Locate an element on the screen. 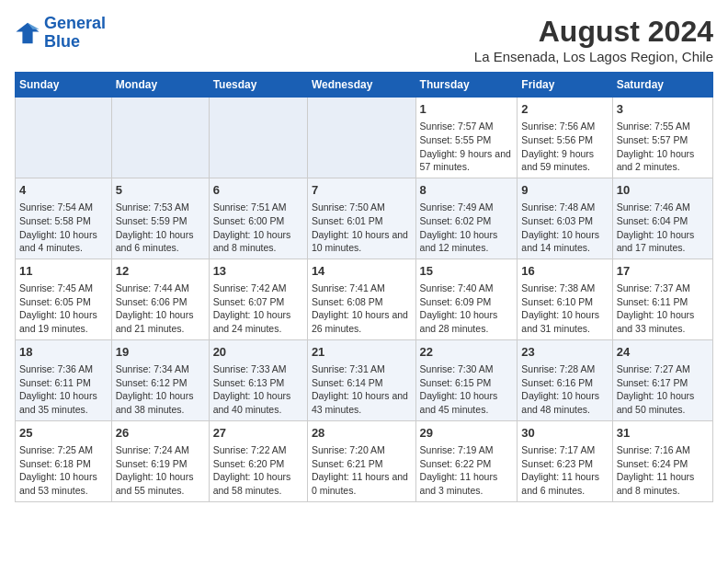 The image size is (728, 563). calendar-cell: 2Sunrise: 7:56 AM Sunset: 5:56 PM Daylig… is located at coordinates (564, 138).